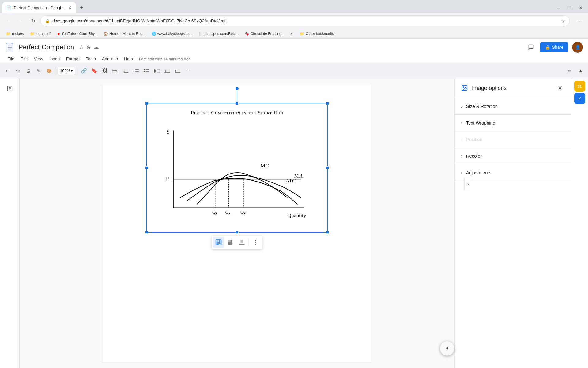  Describe the element at coordinates (305, 21) in the screenshot. I see `address-bar: 🔒 docs.google.com/document/d/1LuoiBEejdd…` at that location.